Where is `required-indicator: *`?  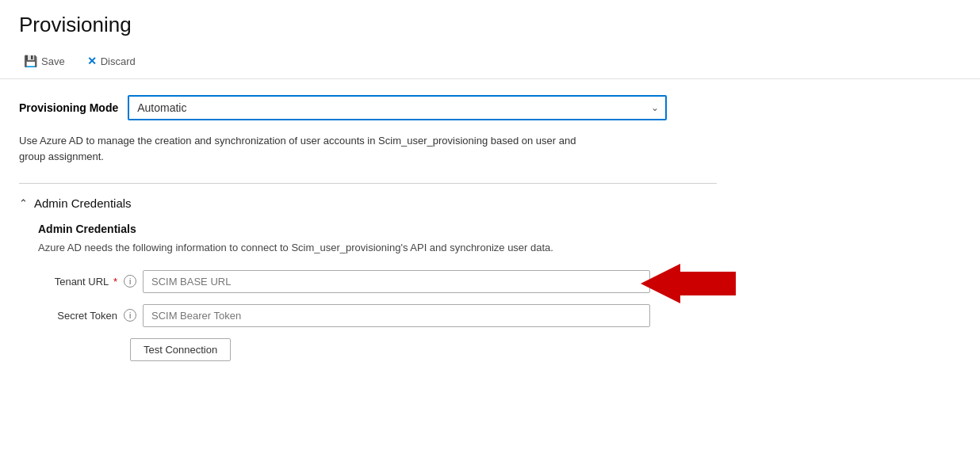
required-indicator: * is located at coordinates (114, 282).